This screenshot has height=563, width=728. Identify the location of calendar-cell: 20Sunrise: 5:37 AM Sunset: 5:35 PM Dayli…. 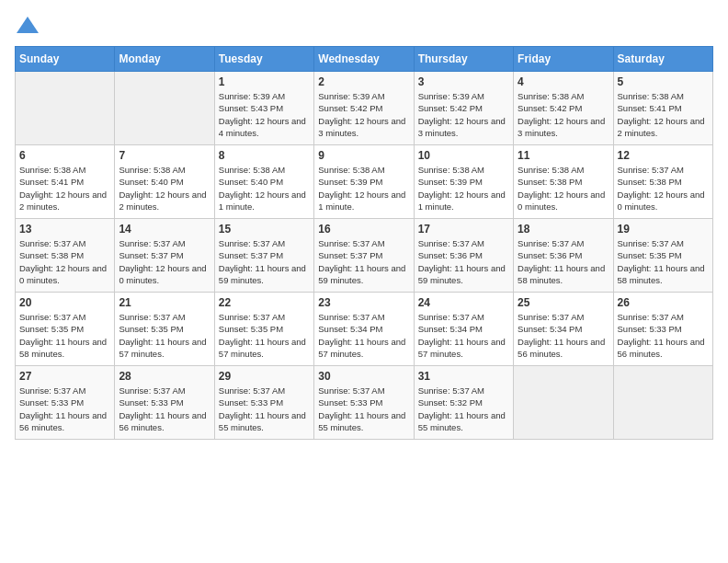
(65, 329).